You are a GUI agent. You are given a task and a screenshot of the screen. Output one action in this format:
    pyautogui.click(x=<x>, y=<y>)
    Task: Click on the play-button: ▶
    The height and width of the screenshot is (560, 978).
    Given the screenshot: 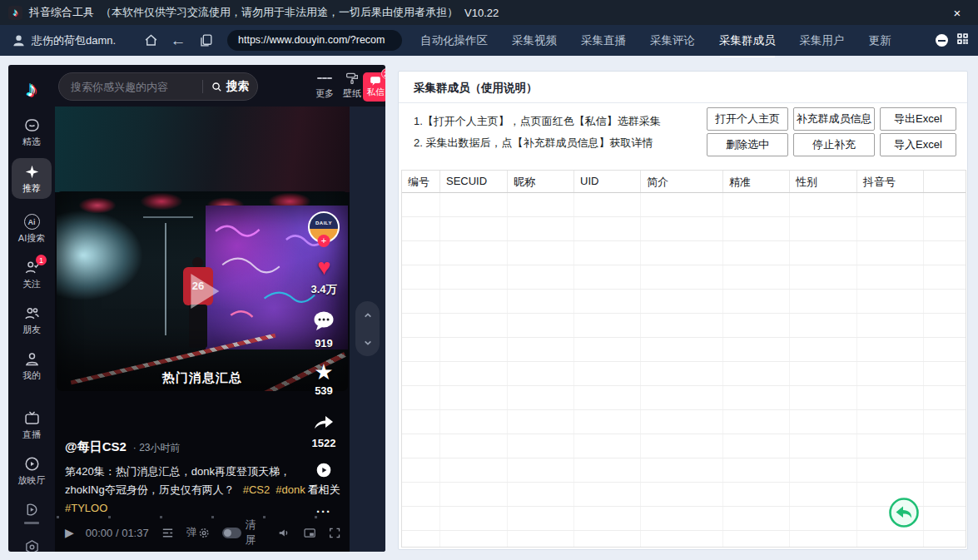 What is the action you would take?
    pyautogui.click(x=70, y=533)
    